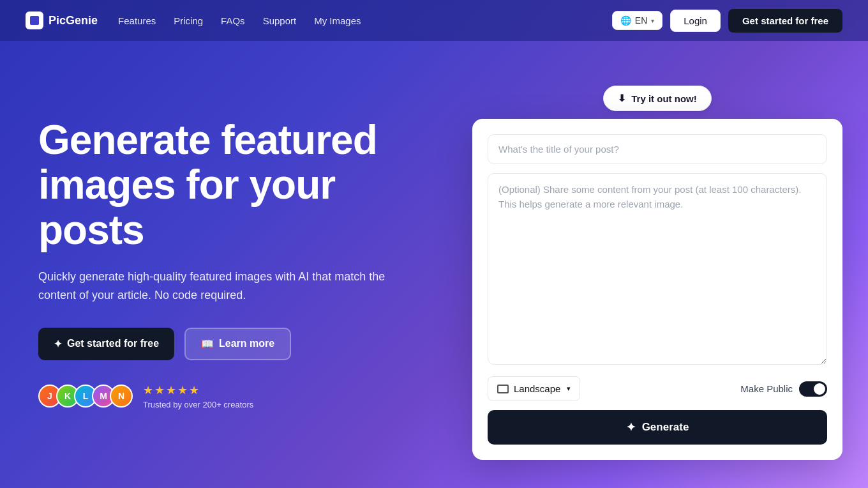 Image resolution: width=868 pixels, height=488 pixels. I want to click on nav-link-pricing: Pricing, so click(188, 20).